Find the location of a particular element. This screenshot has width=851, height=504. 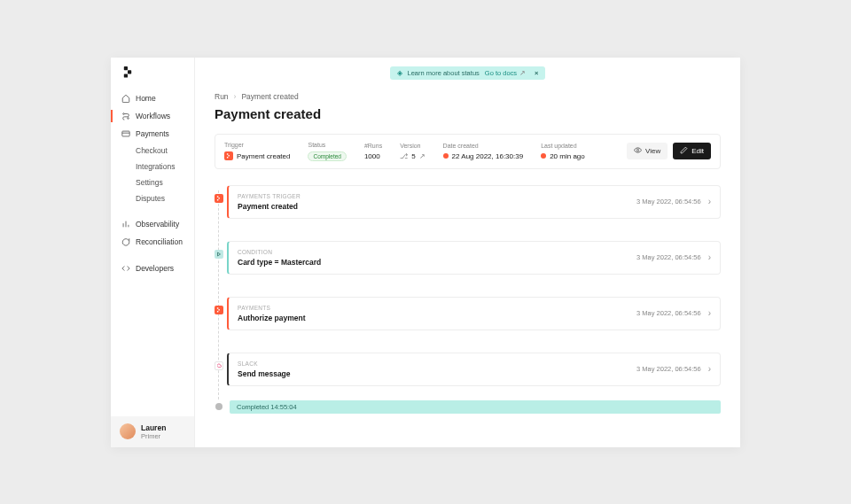

page-title: Payment created is located at coordinates (468, 113).